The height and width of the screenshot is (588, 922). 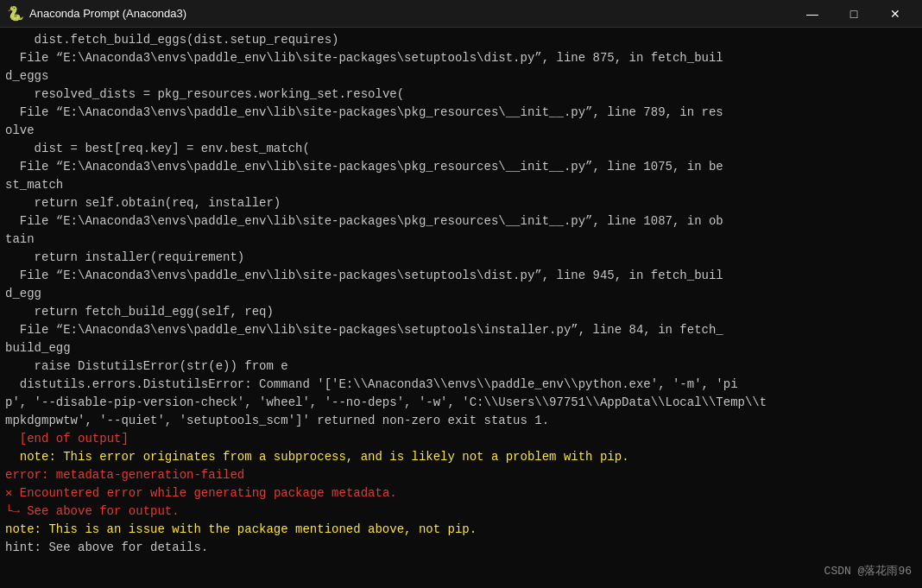 What do you see at coordinates (461, 475) in the screenshot?
I see `terminal-line: error: metadata-generation-failed` at bounding box center [461, 475].